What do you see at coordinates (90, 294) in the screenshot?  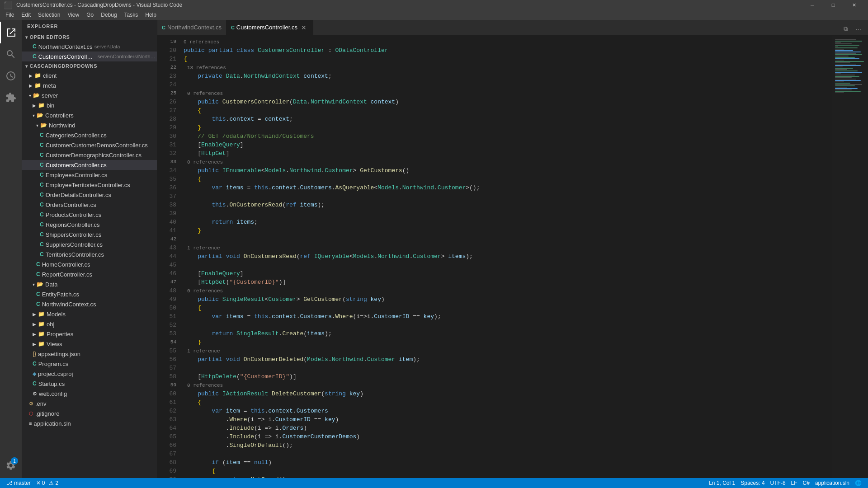 I see `file-entitypatch: C EntityPatch.cs` at bounding box center [90, 294].